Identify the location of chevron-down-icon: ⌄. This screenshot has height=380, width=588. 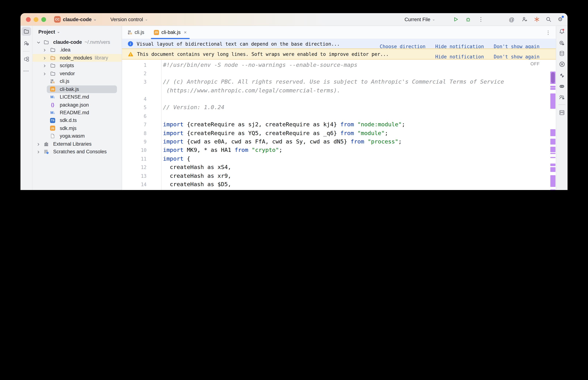
(95, 19).